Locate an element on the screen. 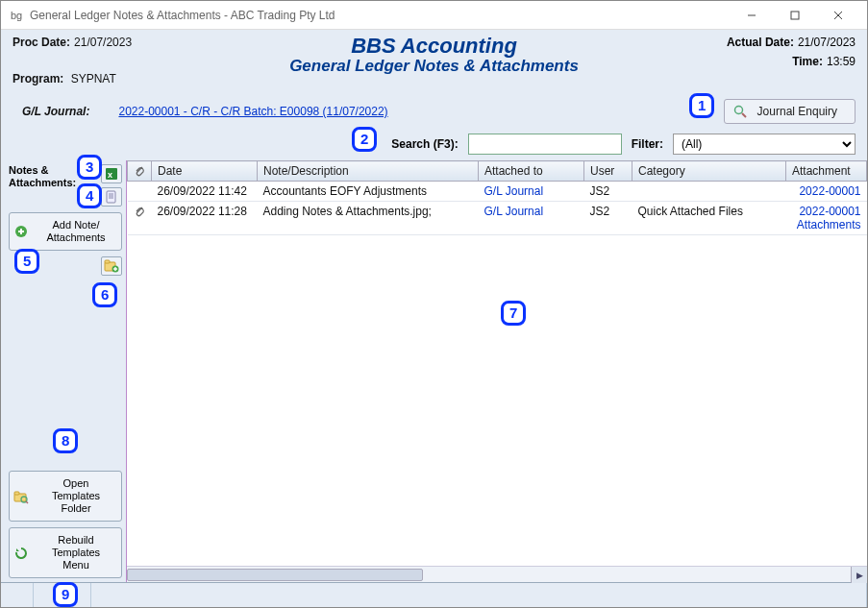 This screenshot has width=868, height=608. row-date: 26/09/2022 11:42 is located at coordinates (205, 192).